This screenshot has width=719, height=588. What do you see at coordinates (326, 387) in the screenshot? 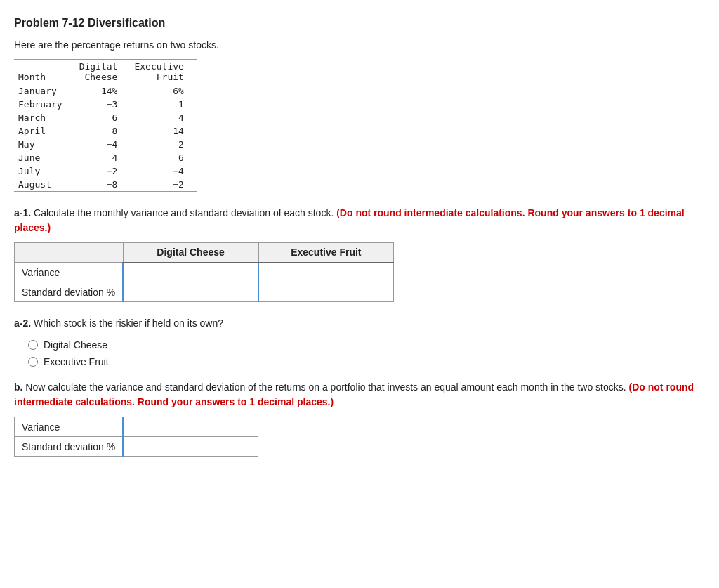
I see `b-text: Now calculate the variance and standard …` at bounding box center [326, 387].